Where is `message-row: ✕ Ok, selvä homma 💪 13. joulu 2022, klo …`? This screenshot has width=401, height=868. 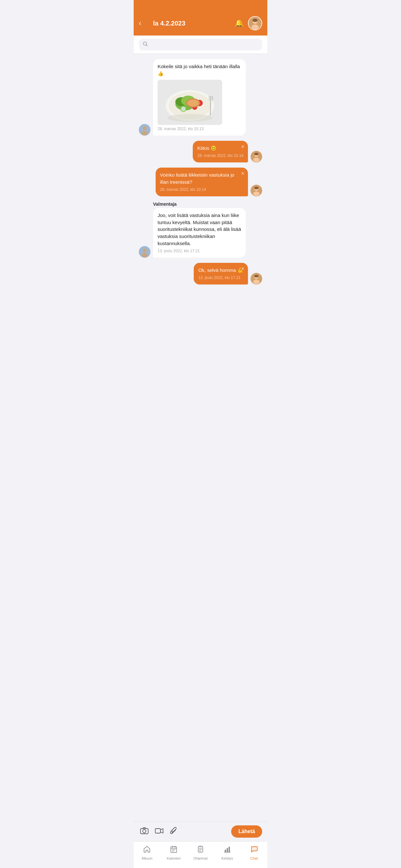
message-row: ✕ Ok, selvä homma 💪 13. joulu 2022, klo … is located at coordinates (201, 274).